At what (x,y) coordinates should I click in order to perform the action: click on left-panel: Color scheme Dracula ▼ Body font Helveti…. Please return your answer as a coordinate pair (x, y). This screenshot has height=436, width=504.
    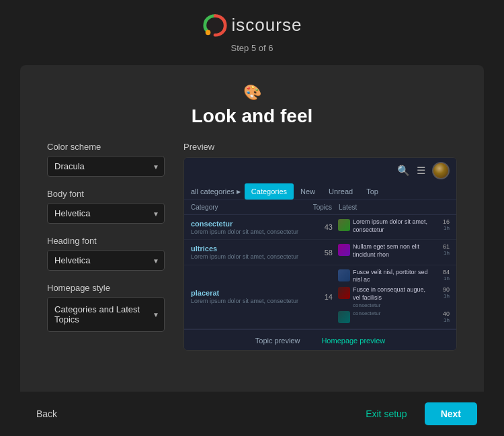
    Looking at the image, I should click on (106, 243).